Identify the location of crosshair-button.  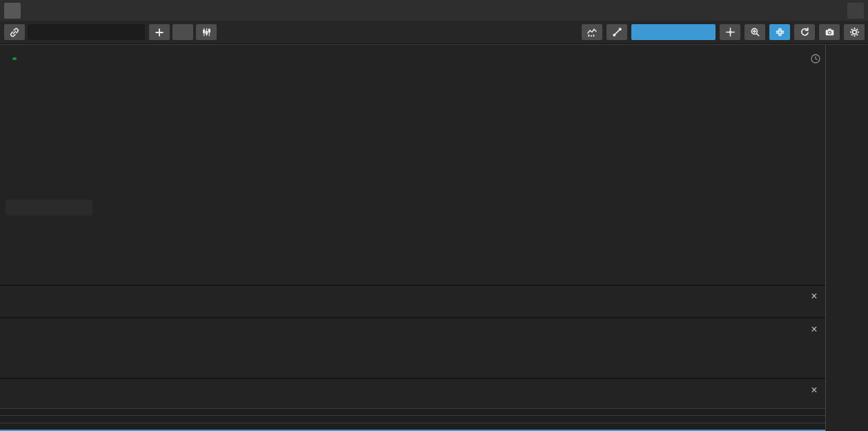
(730, 32).